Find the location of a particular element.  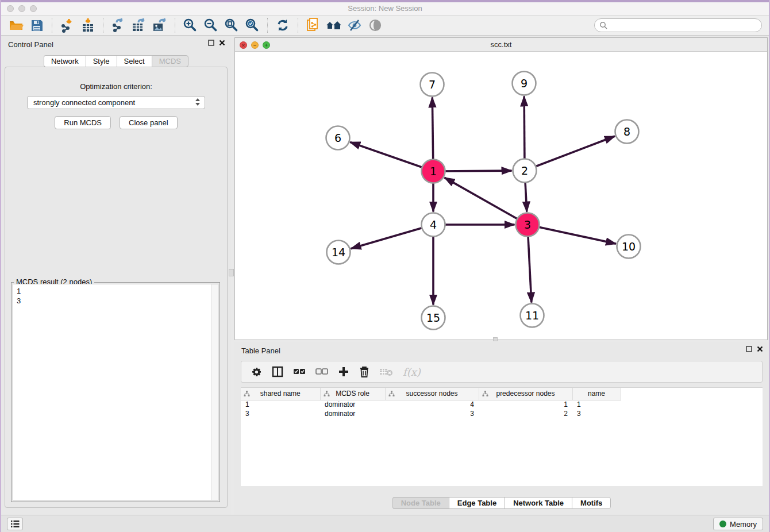

graph-node-7: 7 is located at coordinates (432, 85).